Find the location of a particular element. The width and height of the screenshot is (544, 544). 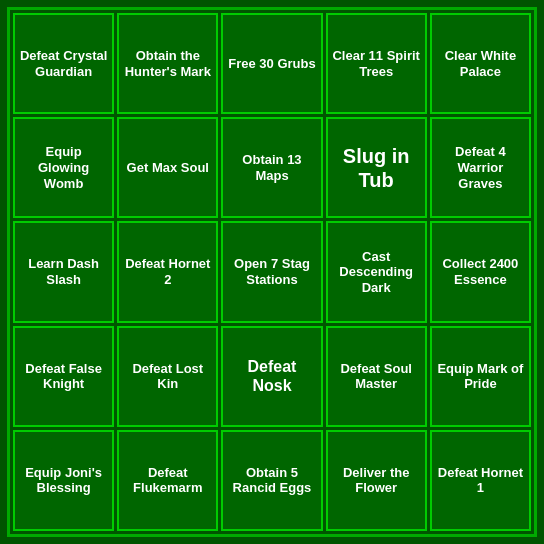

bingo-cell-25: Defeat Hornet 1 is located at coordinates (480, 480).